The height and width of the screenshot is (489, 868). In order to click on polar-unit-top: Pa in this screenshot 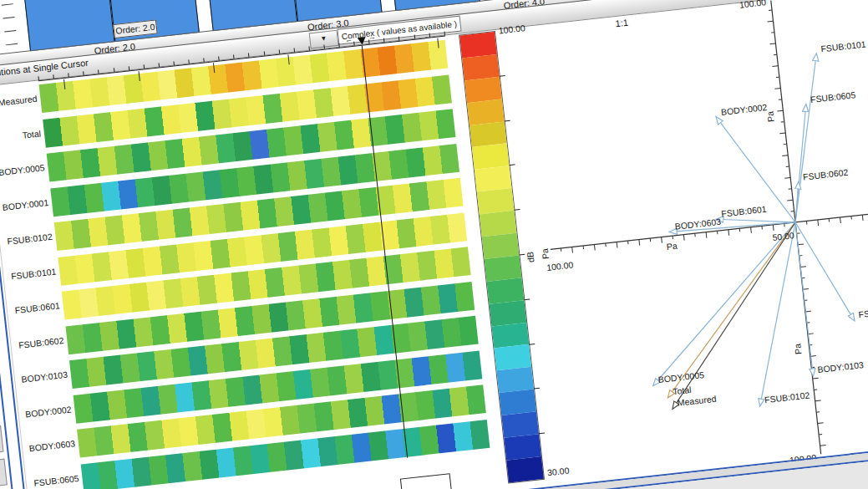, I will do `click(770, 116)`.